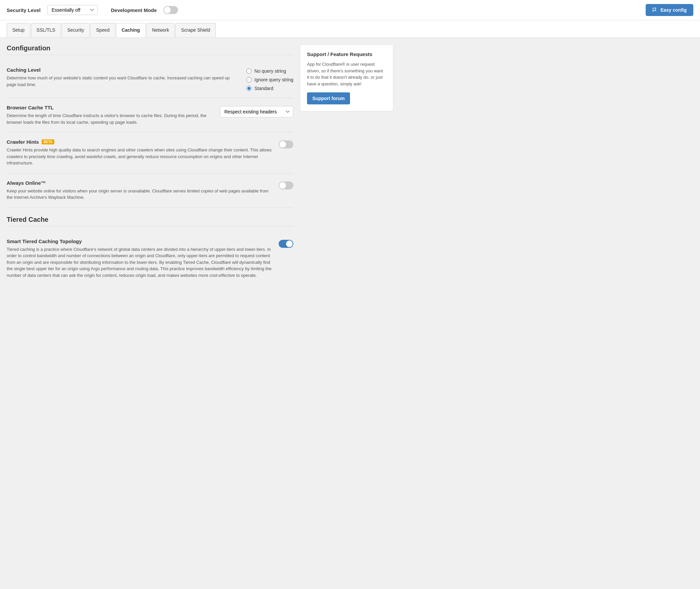 The height and width of the screenshot is (589, 700). What do you see at coordinates (347, 165) in the screenshot?
I see `right-panel: Support / Feature Requests App for Cloud…` at bounding box center [347, 165].